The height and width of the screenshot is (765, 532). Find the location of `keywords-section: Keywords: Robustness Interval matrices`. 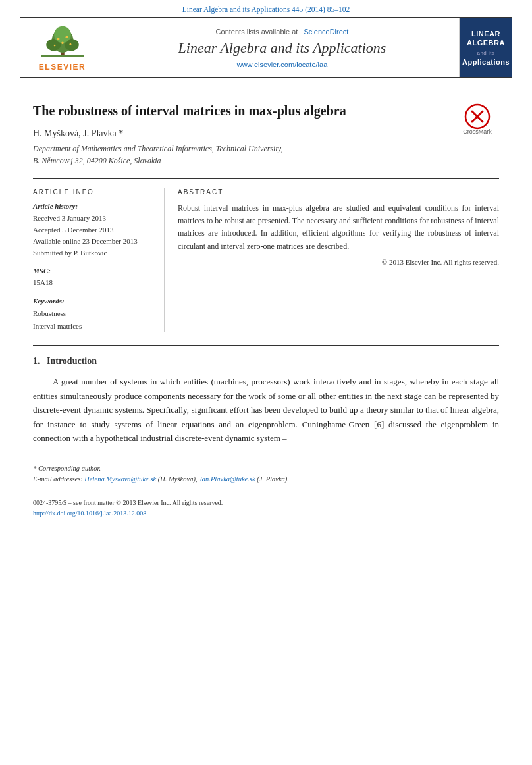

keywords-section: Keywords: Robustness Interval matrices is located at coordinates (93, 315).